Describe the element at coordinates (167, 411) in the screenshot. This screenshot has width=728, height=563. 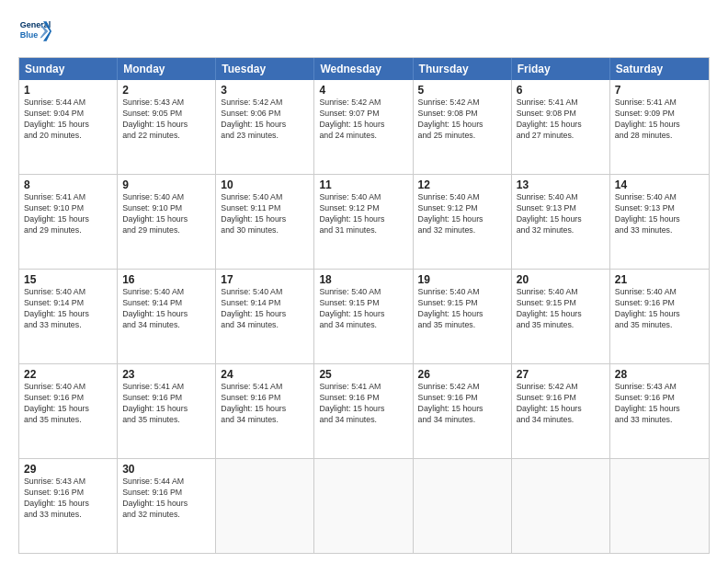
I see `day-cell-23: 23Sunrise: 5:41 AM Sunset: 9:16 PM Dayli…` at that location.